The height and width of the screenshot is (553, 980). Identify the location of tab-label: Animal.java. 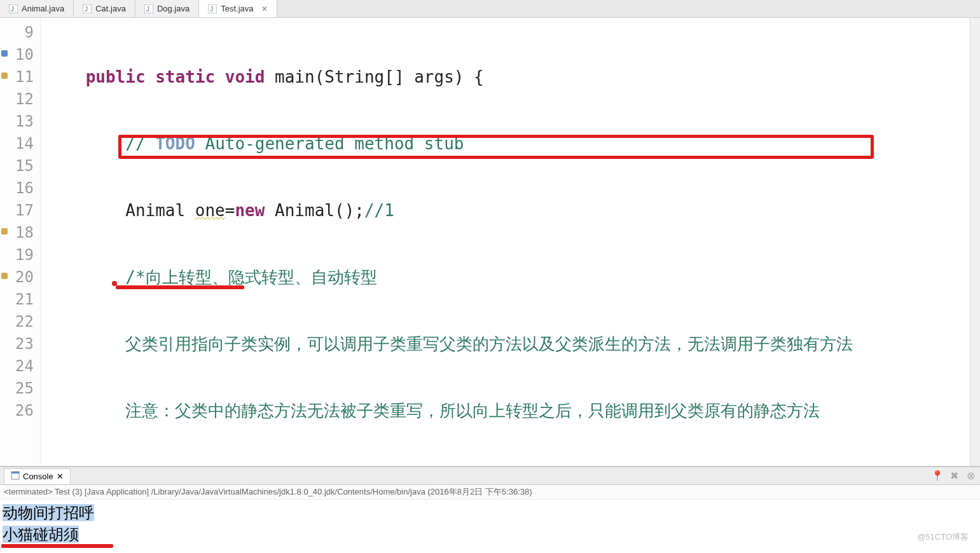
(43, 9).